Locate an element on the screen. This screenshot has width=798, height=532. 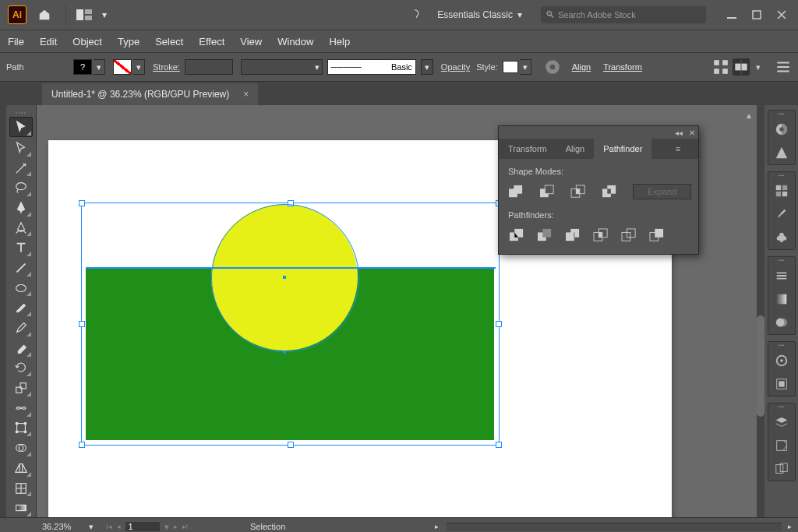
artboard-number: 1 is located at coordinates (143, 527).